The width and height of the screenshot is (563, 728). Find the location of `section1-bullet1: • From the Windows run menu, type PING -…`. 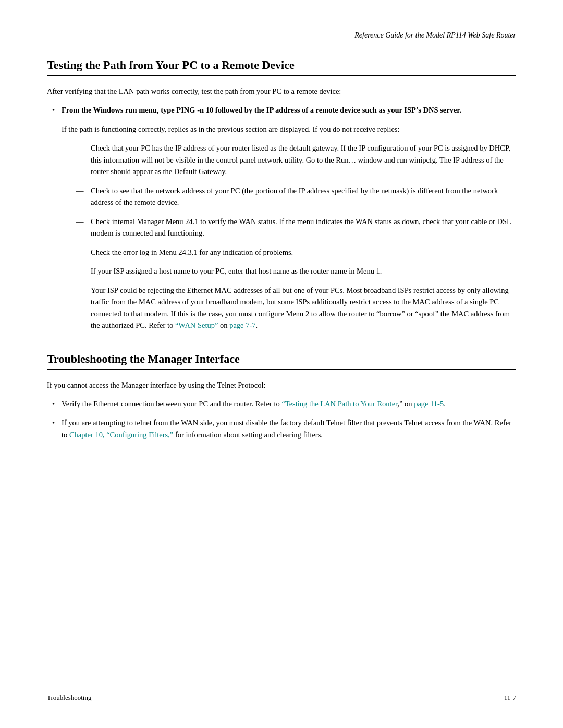

section1-bullet1: • From the Windows run menu, type PING -… is located at coordinates (284, 110).